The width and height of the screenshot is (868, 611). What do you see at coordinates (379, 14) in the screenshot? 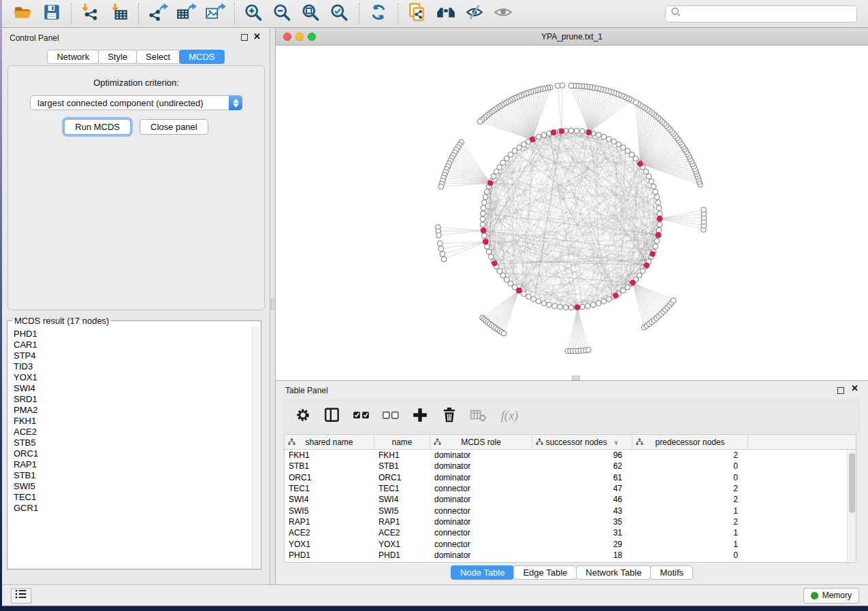
I see `refresh-layout-button` at bounding box center [379, 14].